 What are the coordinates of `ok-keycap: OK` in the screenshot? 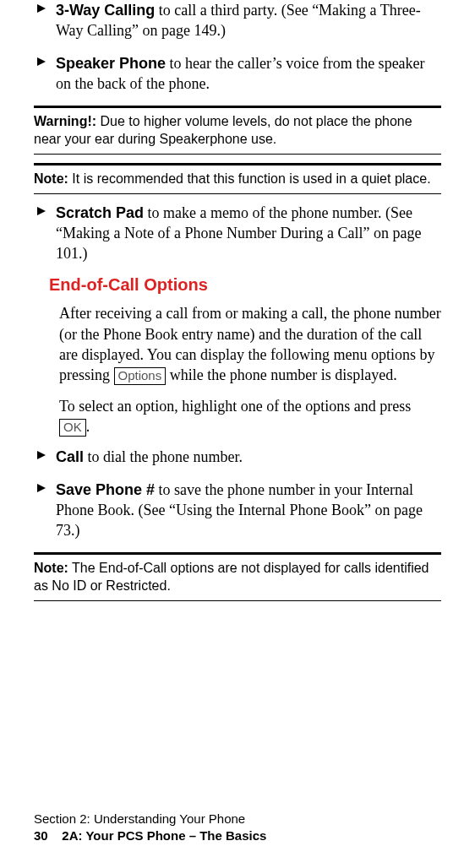 It's located at (73, 427).